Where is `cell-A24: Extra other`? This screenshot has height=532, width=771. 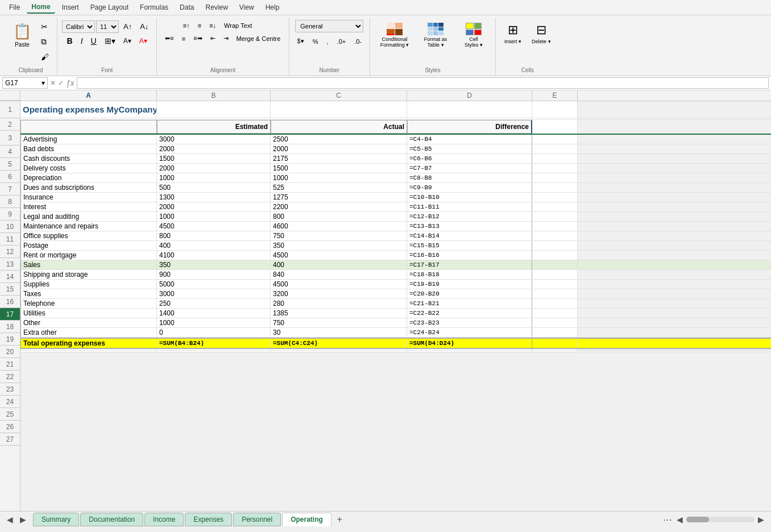
cell-A24: Extra other is located at coordinates (89, 332).